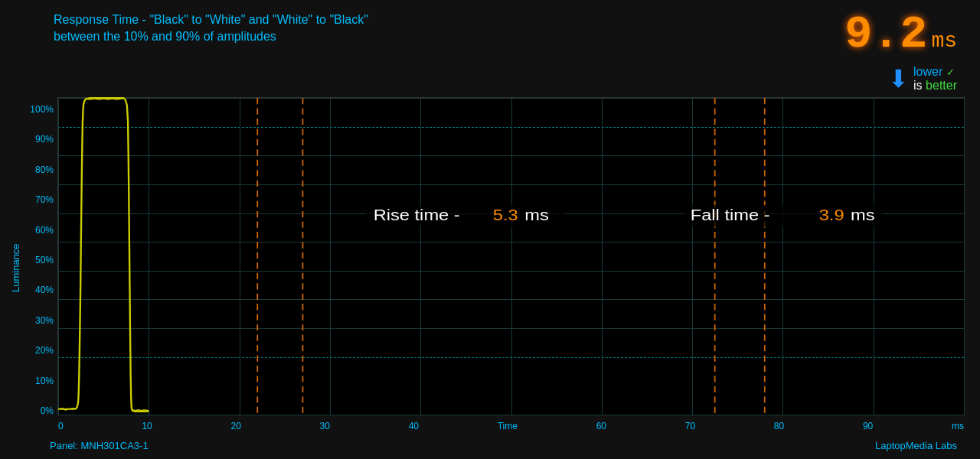 The width and height of the screenshot is (980, 459). What do you see at coordinates (691, 426) in the screenshot?
I see `x-tick-70: 70` at bounding box center [691, 426].